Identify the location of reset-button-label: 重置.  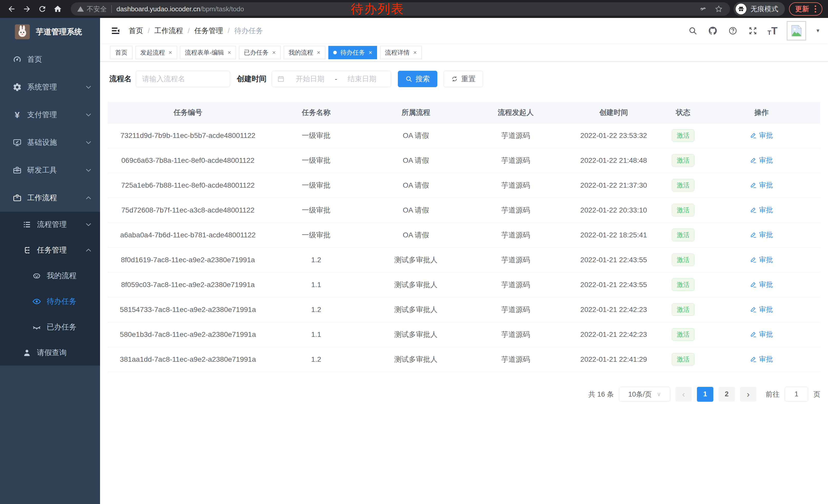
(468, 79).